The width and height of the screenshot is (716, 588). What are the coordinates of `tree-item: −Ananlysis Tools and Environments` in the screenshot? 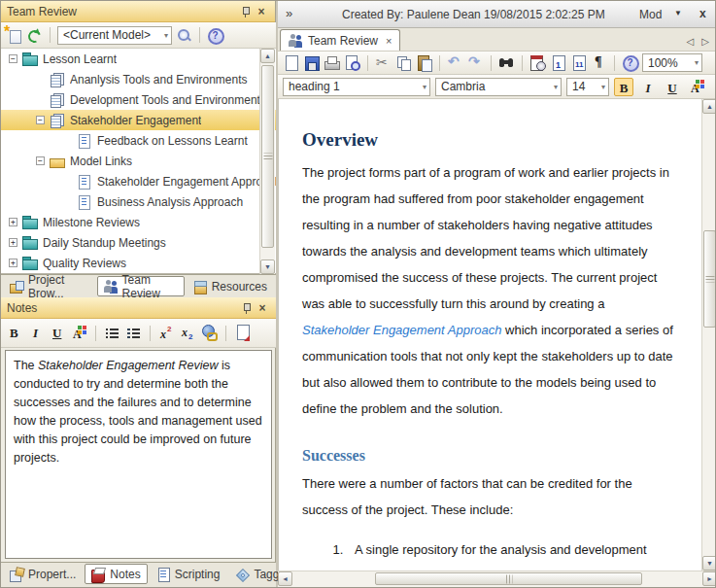 It's located at (138, 80).